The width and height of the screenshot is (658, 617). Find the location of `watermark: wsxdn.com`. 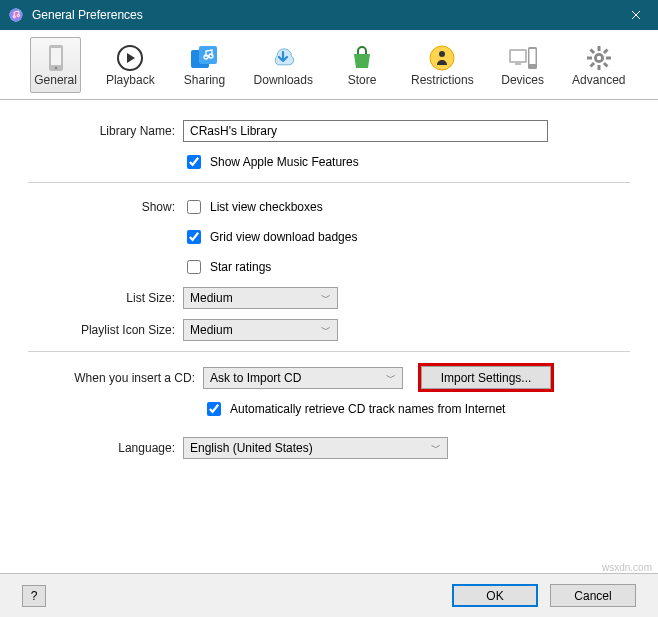

watermark: wsxdn.com is located at coordinates (627, 568).